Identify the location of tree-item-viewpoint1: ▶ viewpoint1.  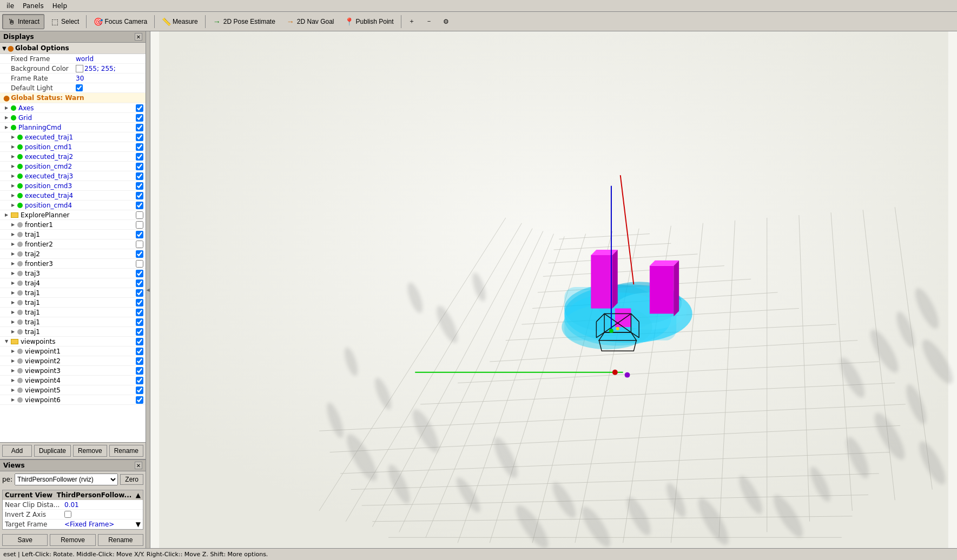
(72, 351).